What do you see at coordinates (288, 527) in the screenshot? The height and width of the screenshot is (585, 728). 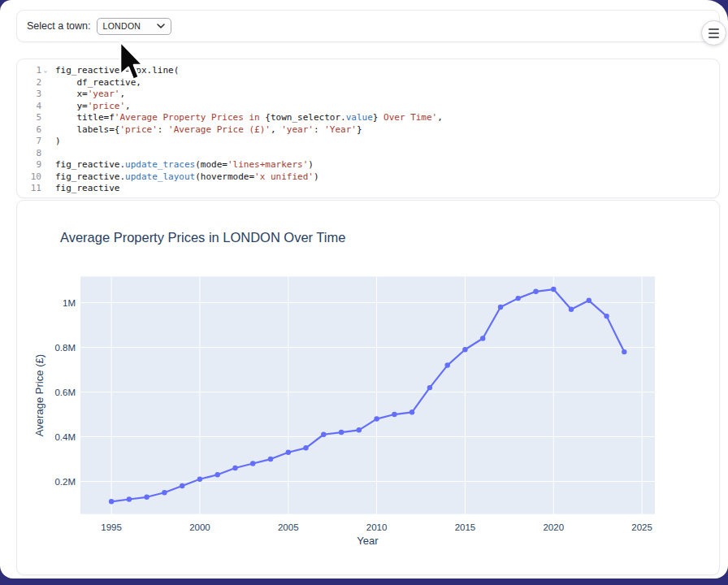 I see `svg-text: 2005` at bounding box center [288, 527].